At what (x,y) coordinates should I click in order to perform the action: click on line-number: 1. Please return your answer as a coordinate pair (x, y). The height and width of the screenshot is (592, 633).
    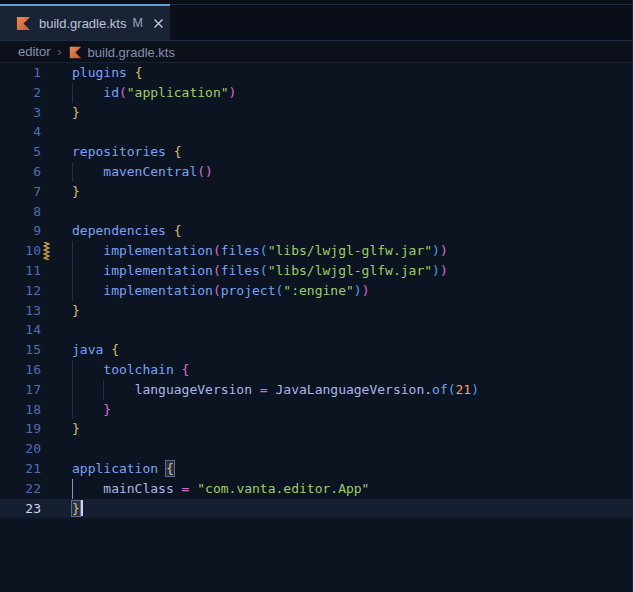
    Looking at the image, I should click on (20, 73).